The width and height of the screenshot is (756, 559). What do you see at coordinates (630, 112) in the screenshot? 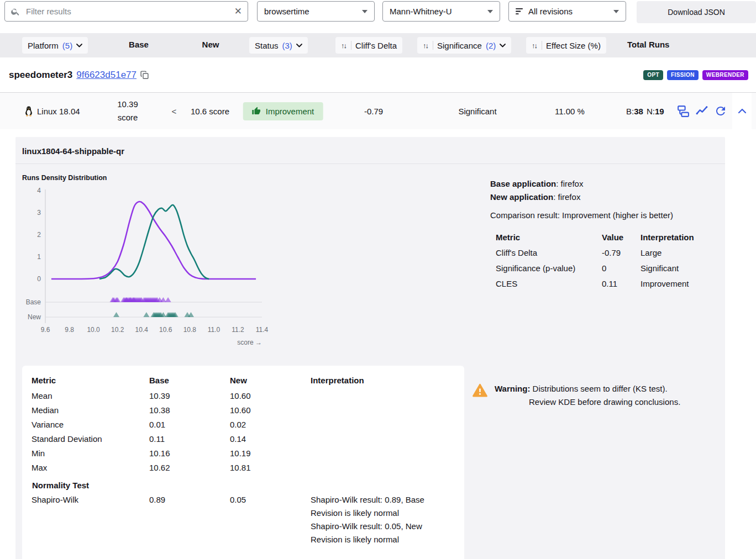
I see `base-runs-label: B:` at bounding box center [630, 112].